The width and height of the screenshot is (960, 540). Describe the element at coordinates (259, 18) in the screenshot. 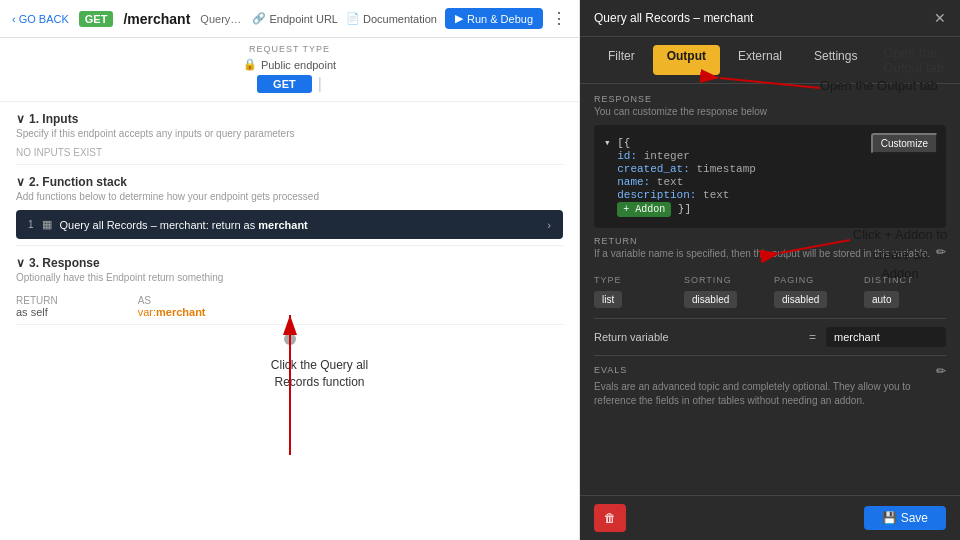

I see `link-icon: 🔗` at that location.